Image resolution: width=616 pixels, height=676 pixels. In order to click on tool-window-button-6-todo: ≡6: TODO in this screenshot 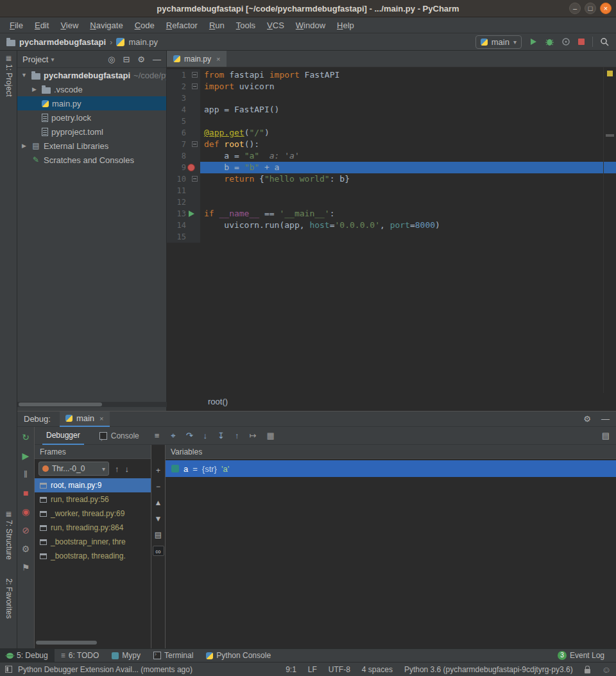, I will do `click(80, 656)`.